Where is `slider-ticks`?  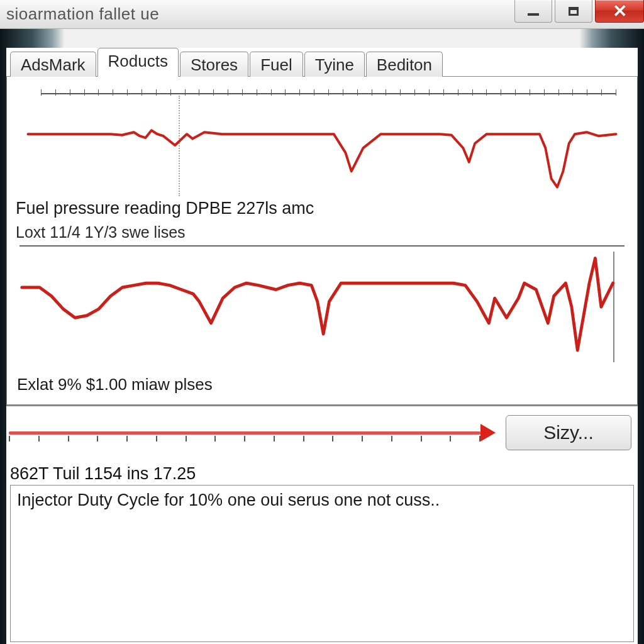 slider-ticks is located at coordinates (244, 439).